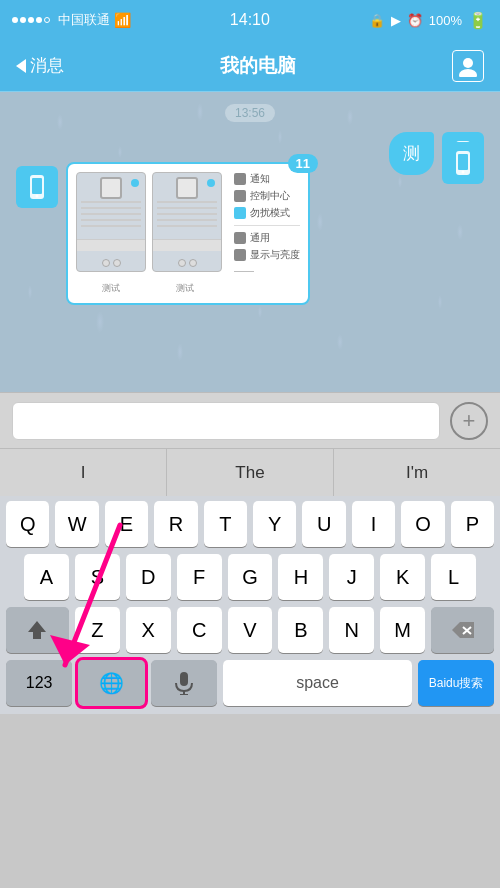  What do you see at coordinates (226, 421) in the screenshot?
I see `message-input` at bounding box center [226, 421].